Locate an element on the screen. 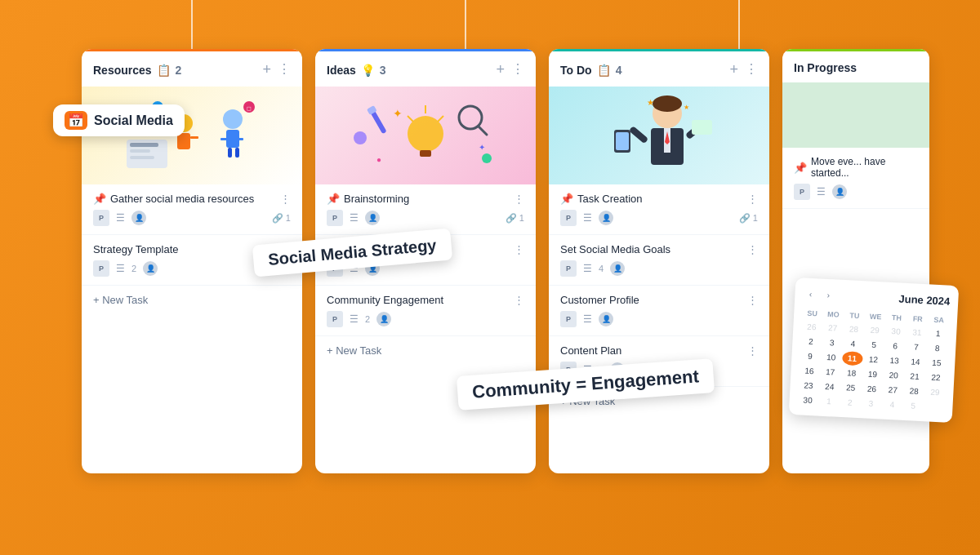 This screenshot has width=980, height=555. cal-day-16: 16 is located at coordinates (809, 371).